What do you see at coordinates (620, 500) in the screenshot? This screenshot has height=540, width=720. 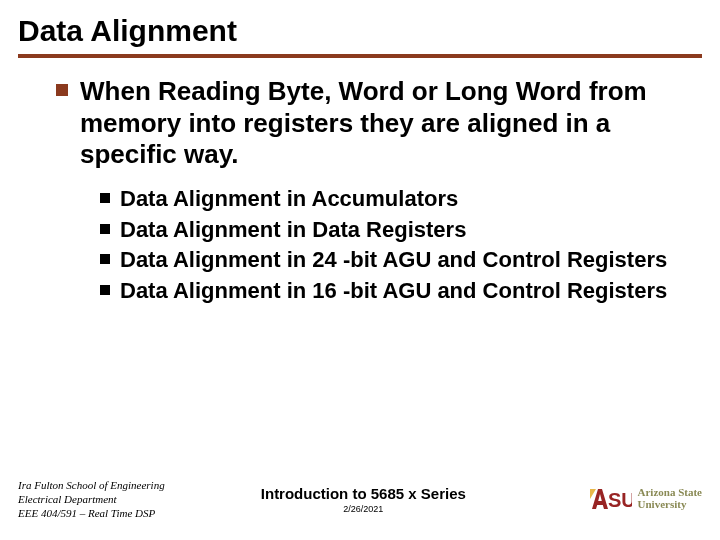 I see `svg-text: SU` at bounding box center [620, 500].